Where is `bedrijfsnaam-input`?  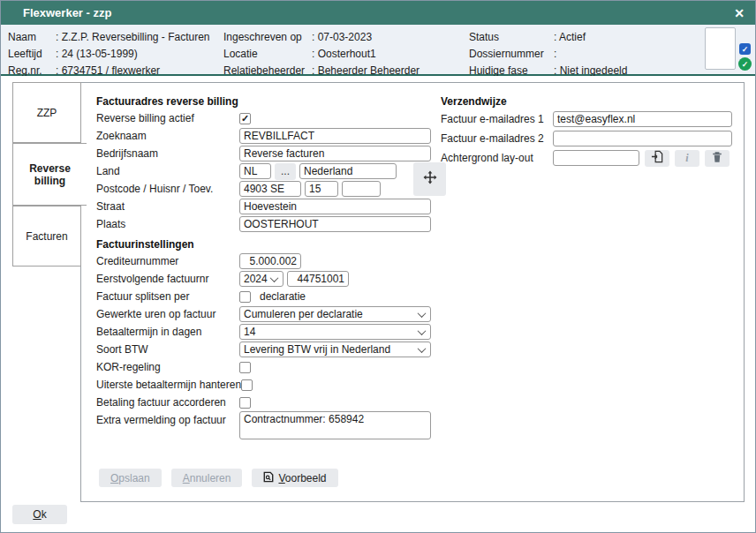 bedrijfsnaam-input is located at coordinates (336, 154).